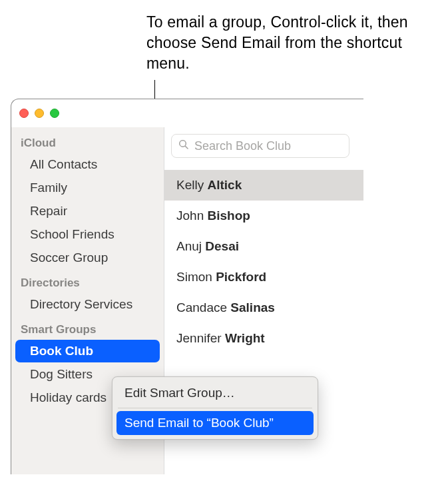 The width and height of the screenshot is (448, 477). I want to click on contact-row: Kelly Altick, so click(264, 185).